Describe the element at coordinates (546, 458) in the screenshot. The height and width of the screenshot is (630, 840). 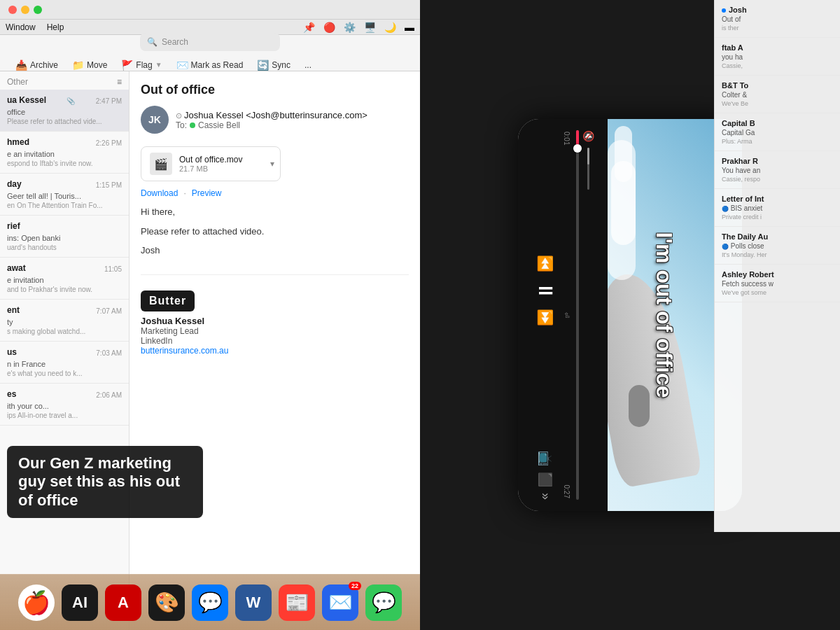
I see `airplay-button: 📺` at that location.